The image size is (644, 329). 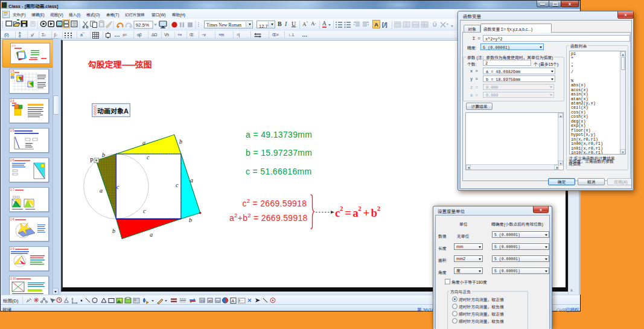 I want to click on svg-text: 2-6, so click(x=12, y=160).